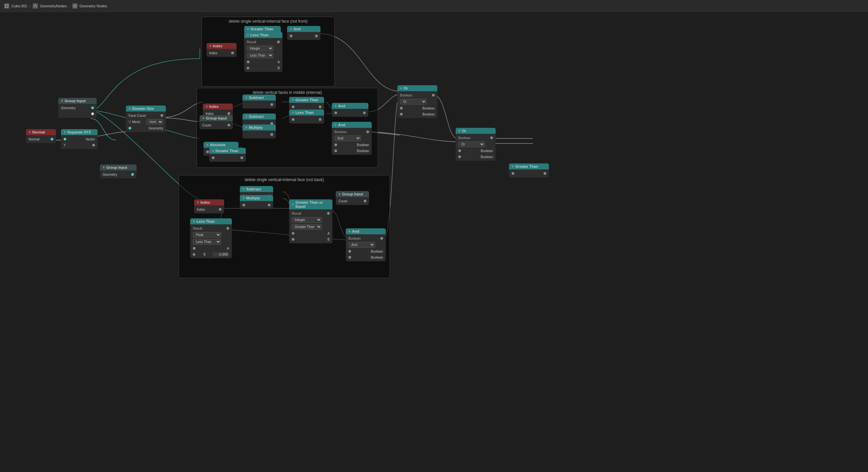 The image size is (868, 472). Describe the element at coordinates (262, 29) in the screenshot. I see `gt-top-header: ∨ Greater Than` at that location.